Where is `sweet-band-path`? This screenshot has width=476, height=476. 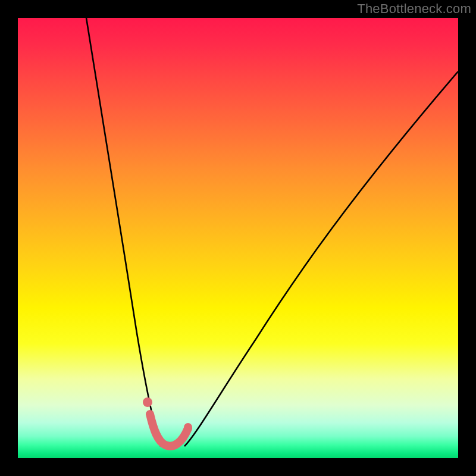
sweet-band-path is located at coordinates (169, 430).